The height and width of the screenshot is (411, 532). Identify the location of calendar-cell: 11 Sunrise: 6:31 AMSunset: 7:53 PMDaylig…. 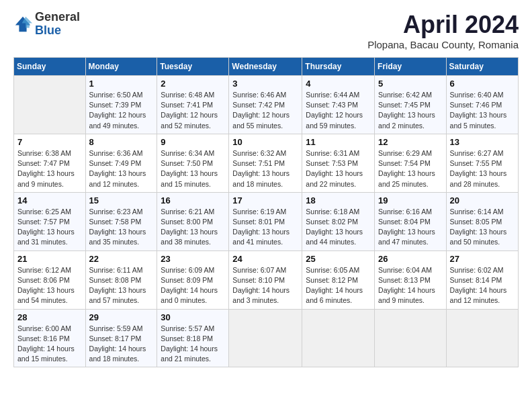
(339, 163).